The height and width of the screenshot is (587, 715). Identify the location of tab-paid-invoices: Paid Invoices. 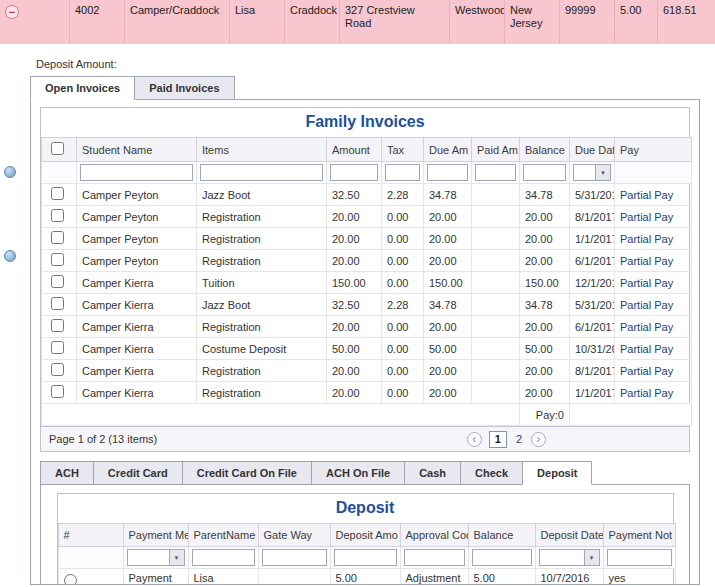
(184, 88).